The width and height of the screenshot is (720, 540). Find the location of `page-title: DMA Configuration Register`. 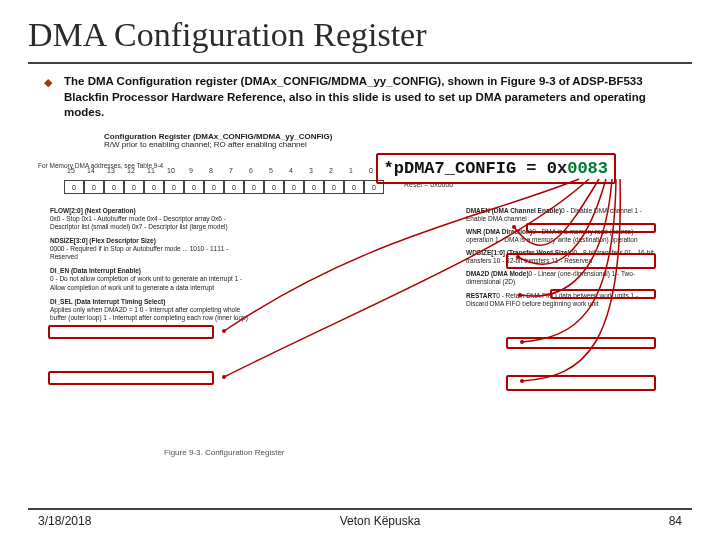

page-title: DMA Configuration Register is located at coordinates (360, 31).